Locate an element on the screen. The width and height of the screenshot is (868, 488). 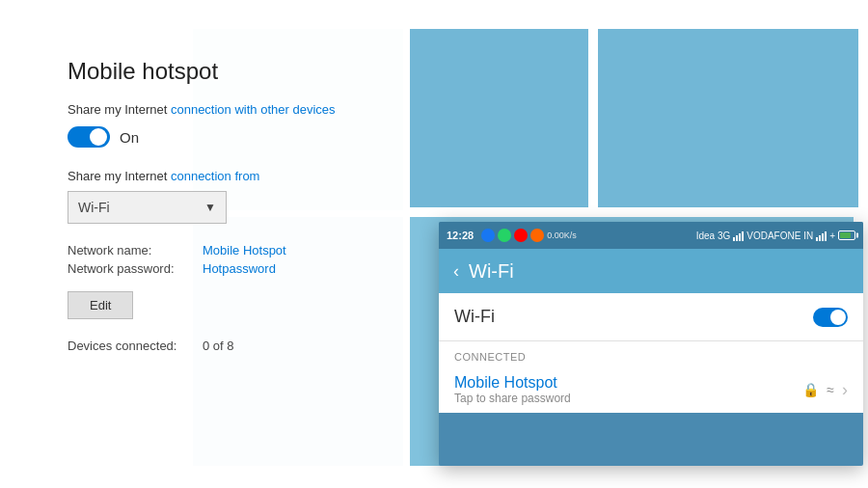
toggle-state-label: On is located at coordinates (129, 137).